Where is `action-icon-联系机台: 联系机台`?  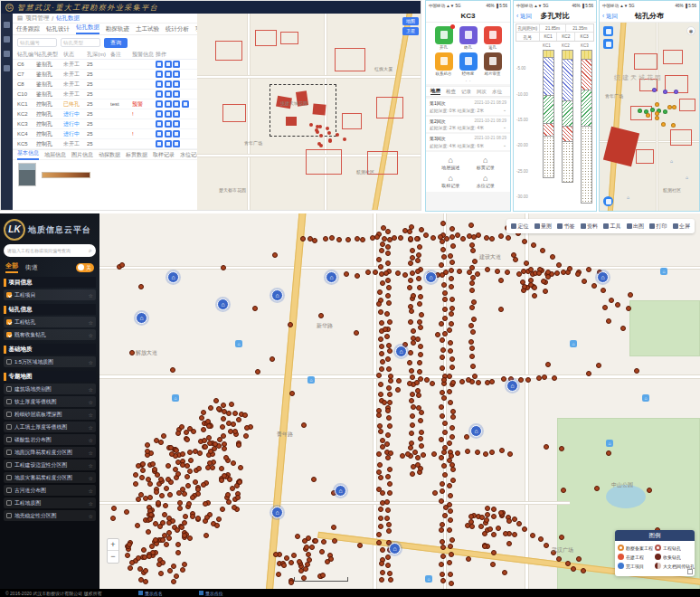
action-icon-联系机台: 联系机台 is located at coordinates (443, 64).